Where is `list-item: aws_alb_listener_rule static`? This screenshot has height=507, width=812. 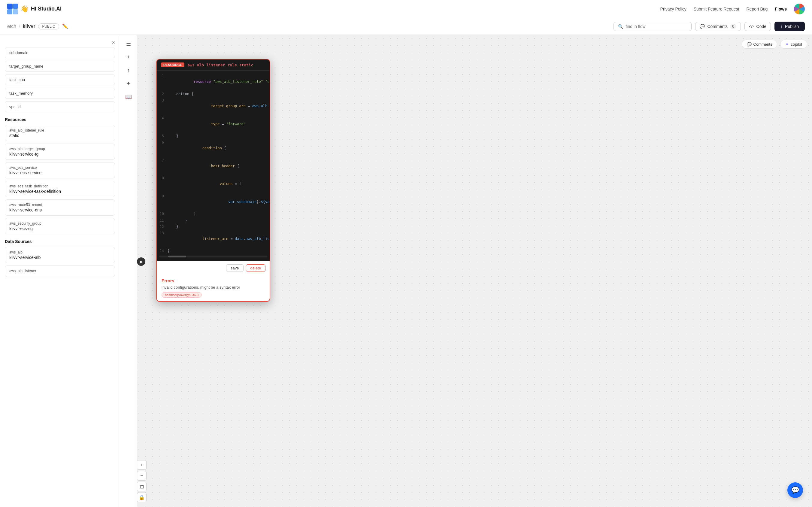 list-item: aws_alb_listener_rule static is located at coordinates (60, 133).